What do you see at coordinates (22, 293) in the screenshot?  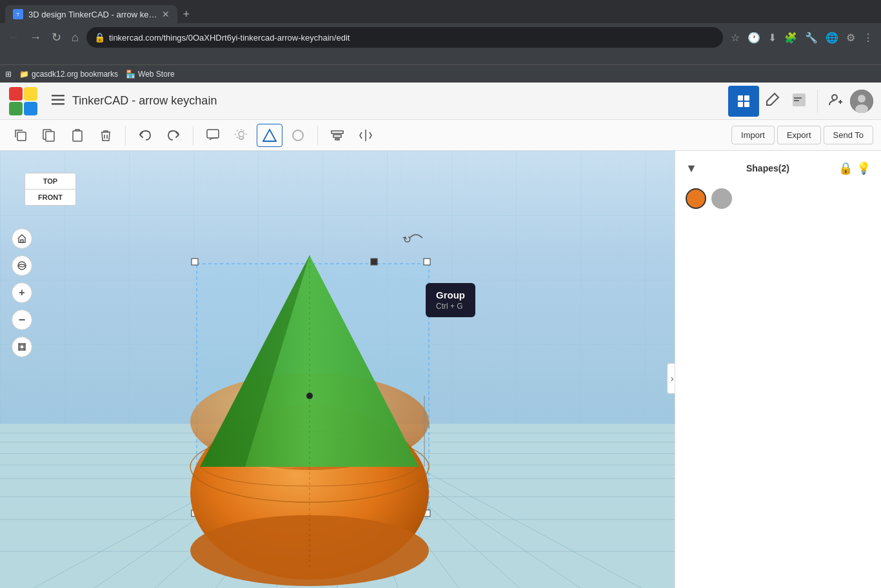 I see `zoom-in-button: +` at bounding box center [22, 293].